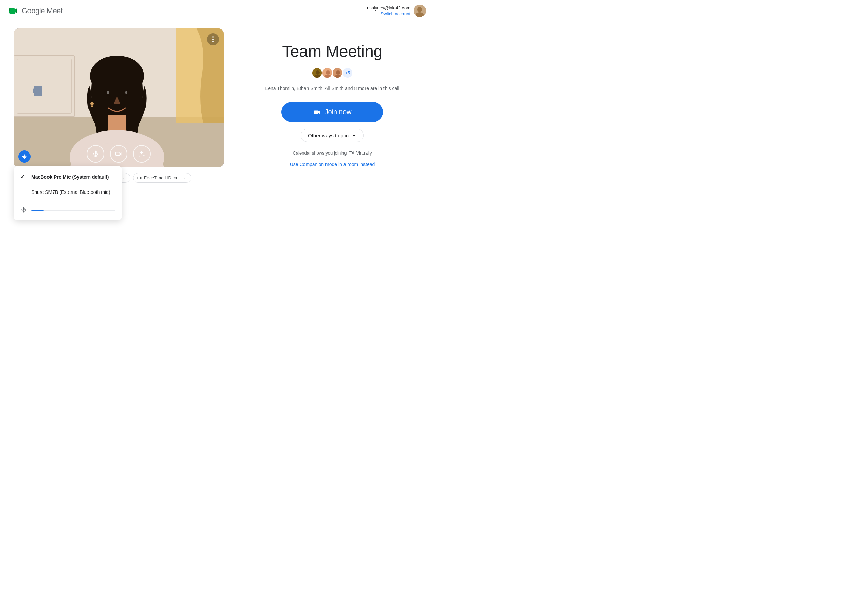 The height and width of the screenshot is (610, 868). I want to click on other-ways-chevron-icon, so click(354, 135).